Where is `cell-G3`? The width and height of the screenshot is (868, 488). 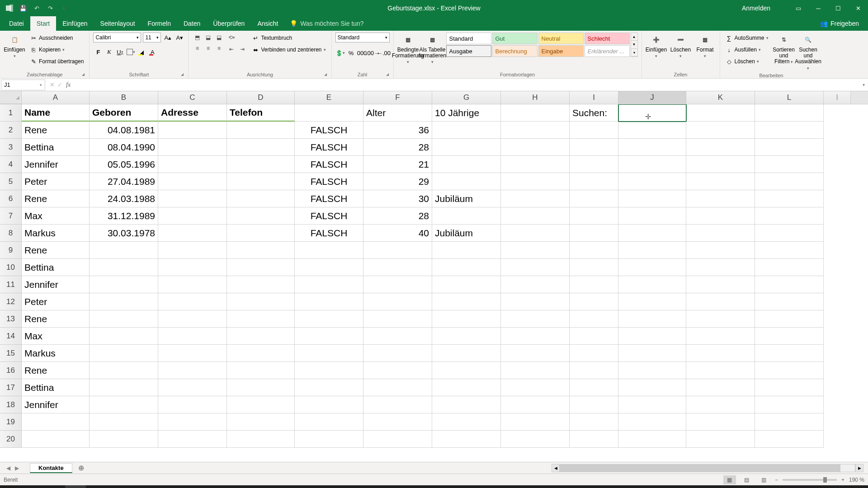 cell-G3 is located at coordinates (467, 147).